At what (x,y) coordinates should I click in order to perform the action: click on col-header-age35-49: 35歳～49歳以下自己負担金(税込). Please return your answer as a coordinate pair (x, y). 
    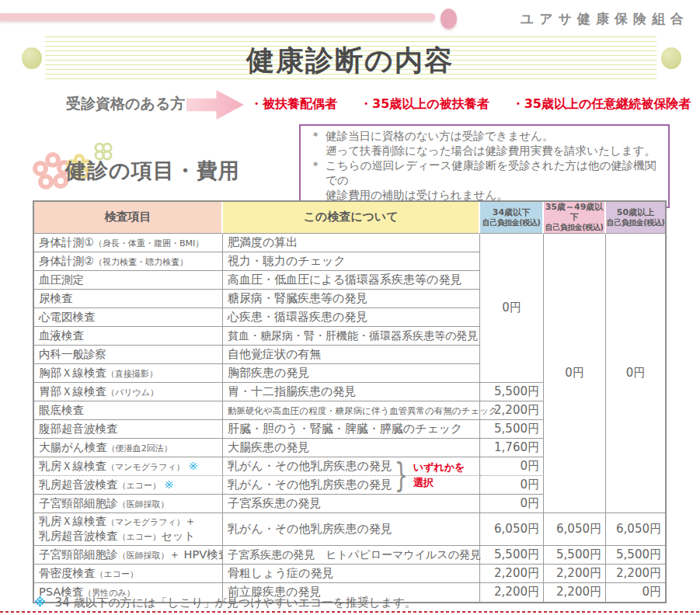
    Looking at the image, I should click on (575, 217).